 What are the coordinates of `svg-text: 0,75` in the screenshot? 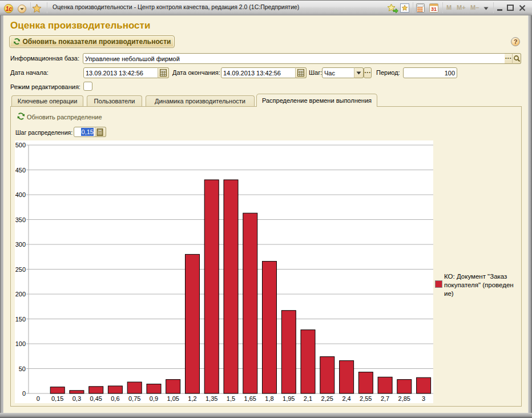 It's located at (135, 399).